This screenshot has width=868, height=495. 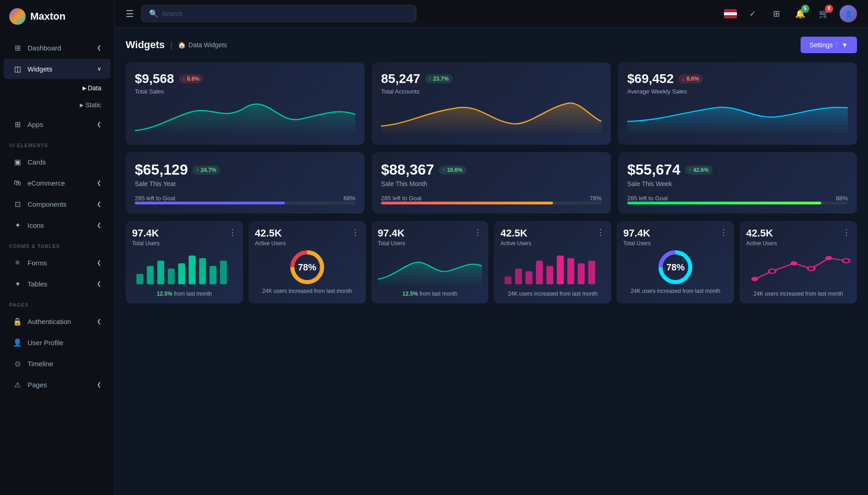 I want to click on settings-dropdown-arrow: ▼, so click(x=842, y=45).